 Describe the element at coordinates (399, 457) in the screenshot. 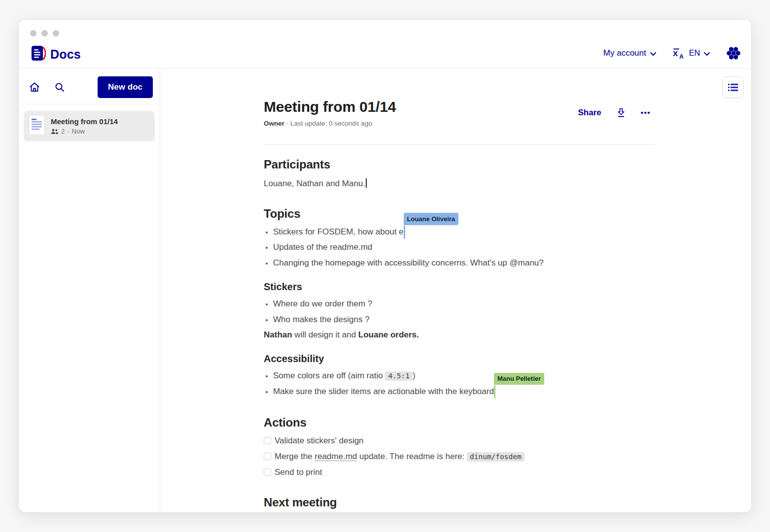

I see `todo-label: Merge the readme.md update. The readme i…` at that location.